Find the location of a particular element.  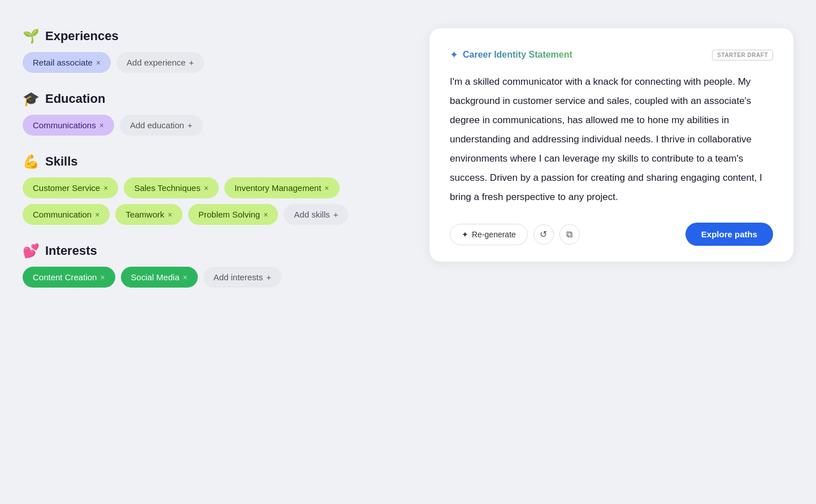

education-title: 🎓 Education is located at coordinates (215, 99).